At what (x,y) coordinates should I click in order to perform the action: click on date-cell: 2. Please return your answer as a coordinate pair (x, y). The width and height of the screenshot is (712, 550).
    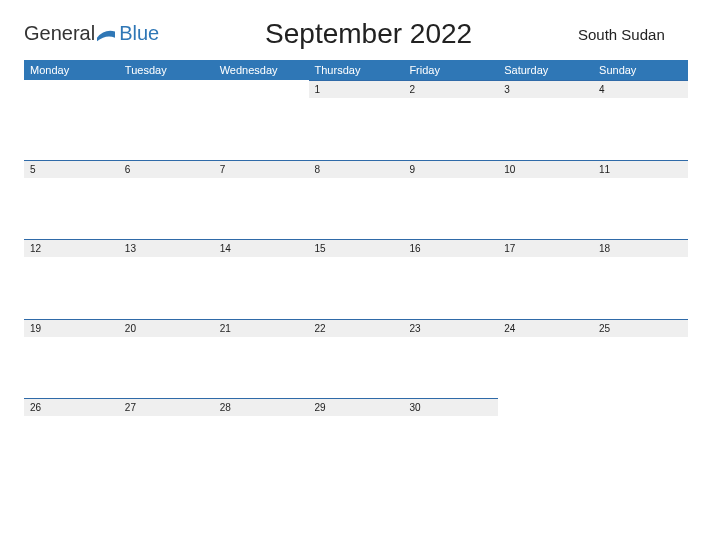
    Looking at the image, I should click on (450, 90).